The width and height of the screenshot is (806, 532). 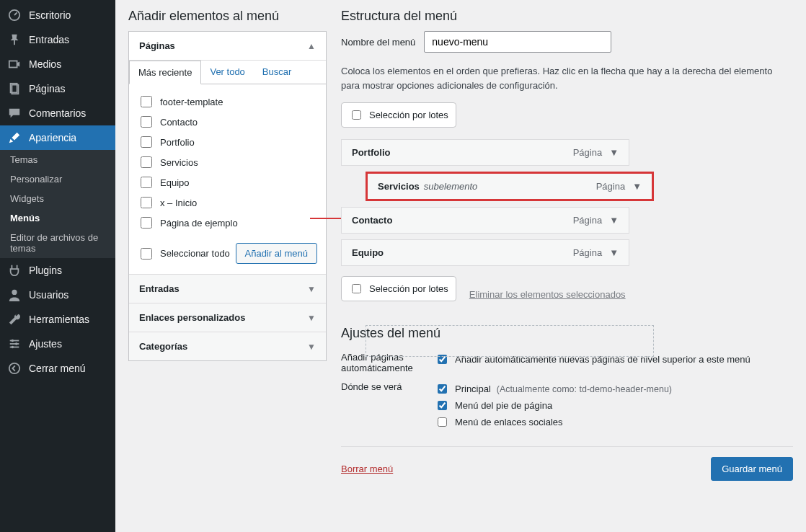 What do you see at coordinates (199, 223) in the screenshot?
I see `page-item-label: Página de ejemplo` at bounding box center [199, 223].